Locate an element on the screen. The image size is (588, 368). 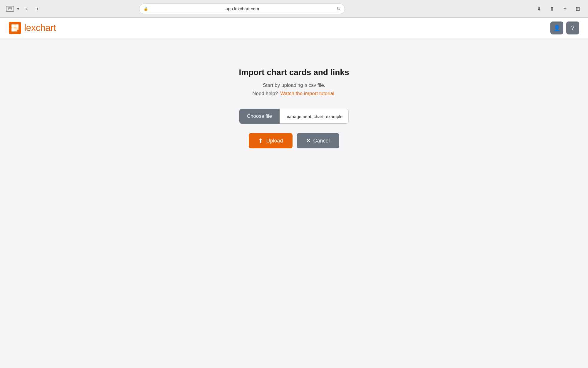
tutorial-link: Watch the import tutorial. is located at coordinates (308, 94).